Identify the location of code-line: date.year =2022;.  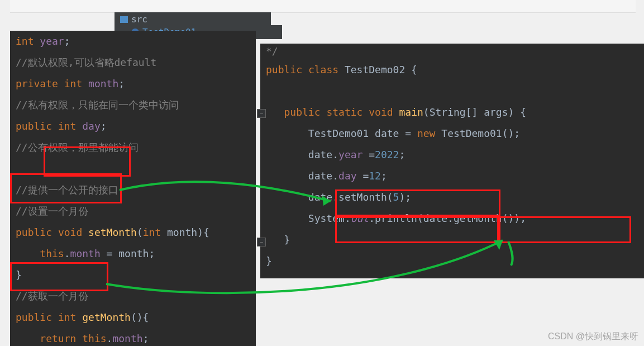
(452, 155).